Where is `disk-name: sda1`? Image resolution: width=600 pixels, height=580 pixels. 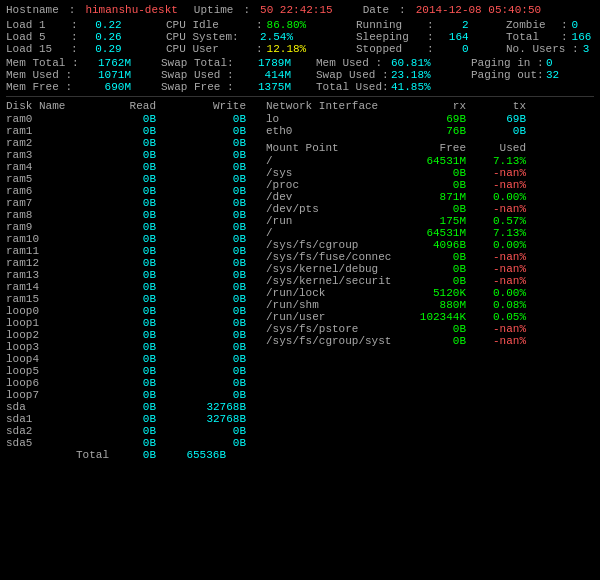
disk-name: sda1 is located at coordinates (41, 419).